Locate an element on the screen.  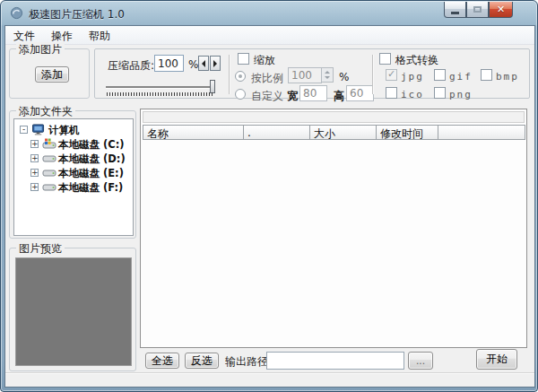
app-icon is located at coordinates (16, 13).